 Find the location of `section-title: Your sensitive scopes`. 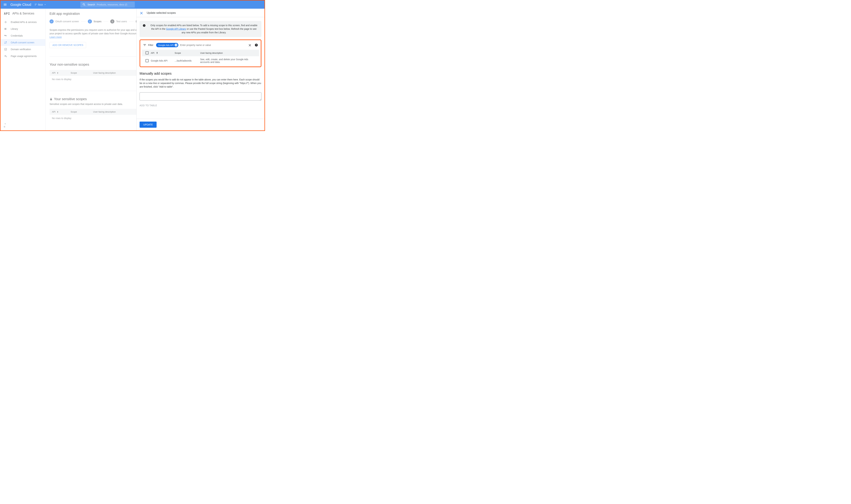

section-title: Your sensitive scopes is located at coordinates (95, 99).